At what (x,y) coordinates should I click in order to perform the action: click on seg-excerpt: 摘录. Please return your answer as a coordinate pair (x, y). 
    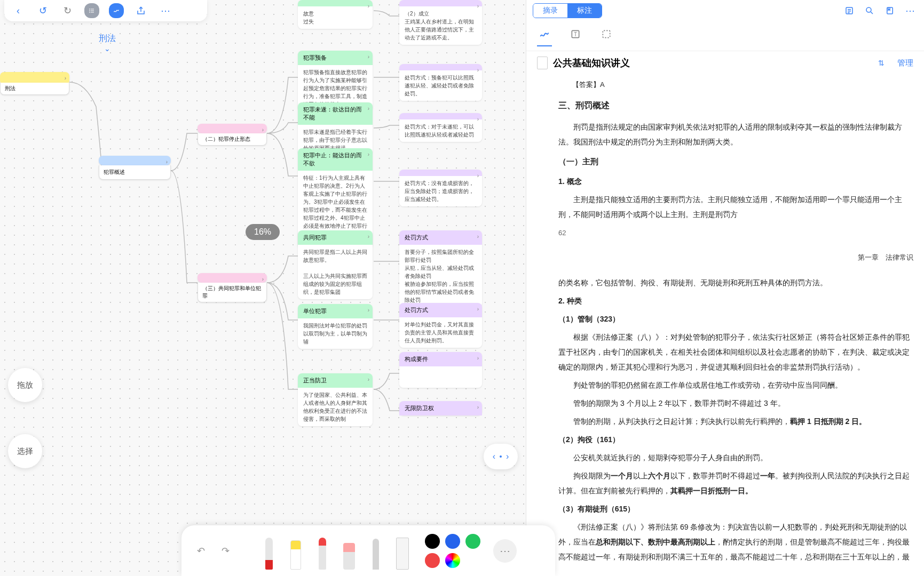
    Looking at the image, I should click on (550, 11).